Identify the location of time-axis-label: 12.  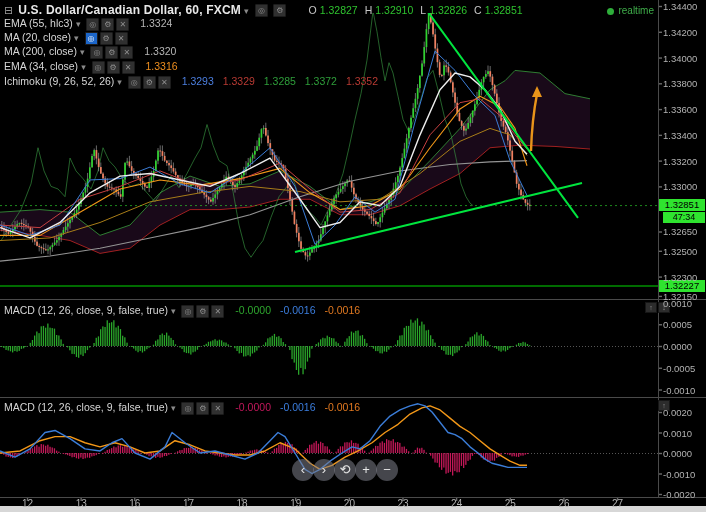
(28, 504).